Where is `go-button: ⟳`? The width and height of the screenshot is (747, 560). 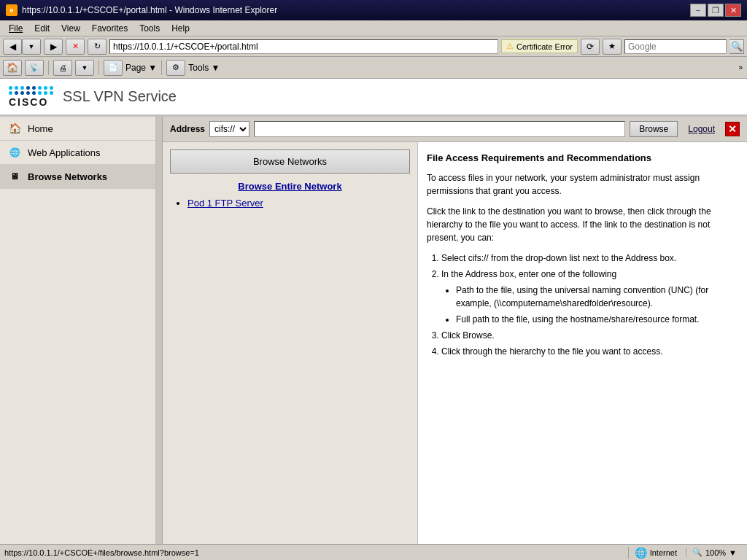 go-button: ⟳ is located at coordinates (590, 47).